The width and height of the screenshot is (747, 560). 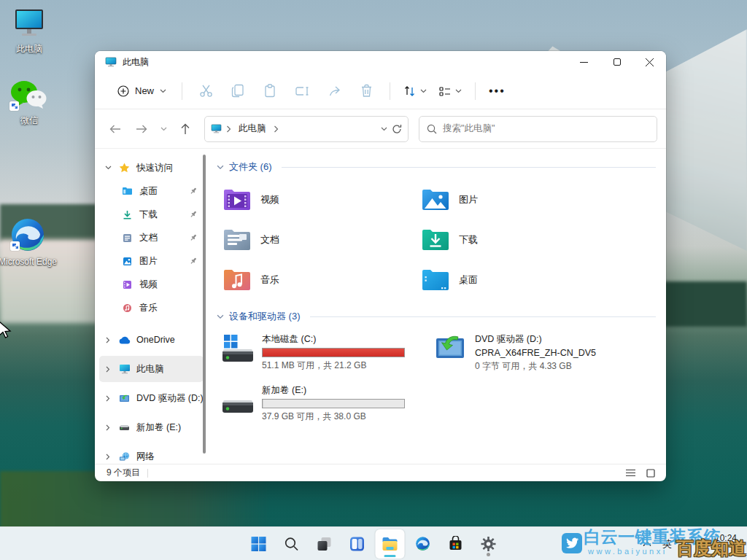 I want to click on folder-tile-pictures: 图片, so click(x=513, y=200).